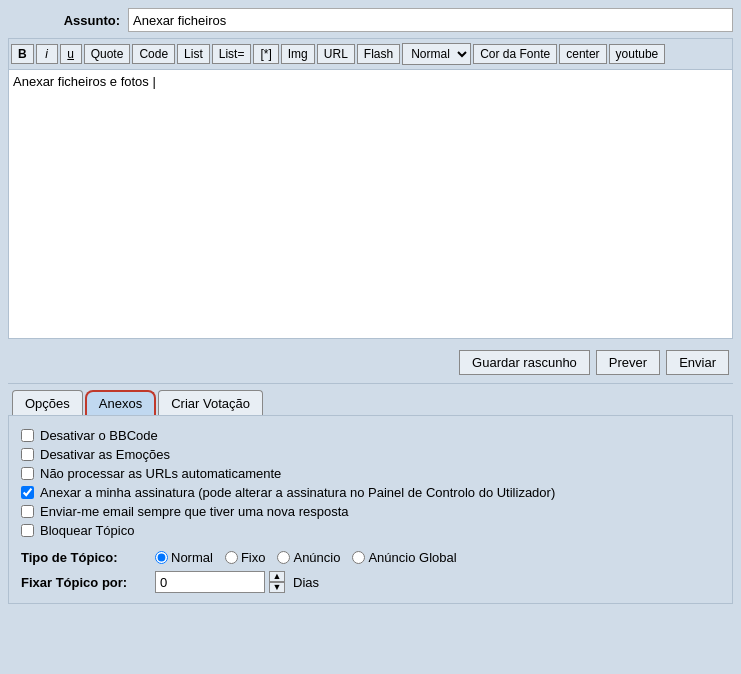 The image size is (741, 674). I want to click on cor-fonte-button: Cor da Fonte, so click(515, 54).